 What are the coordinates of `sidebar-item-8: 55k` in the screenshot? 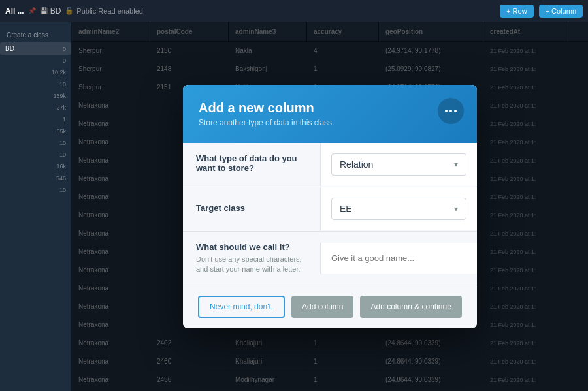 It's located at (35, 131).